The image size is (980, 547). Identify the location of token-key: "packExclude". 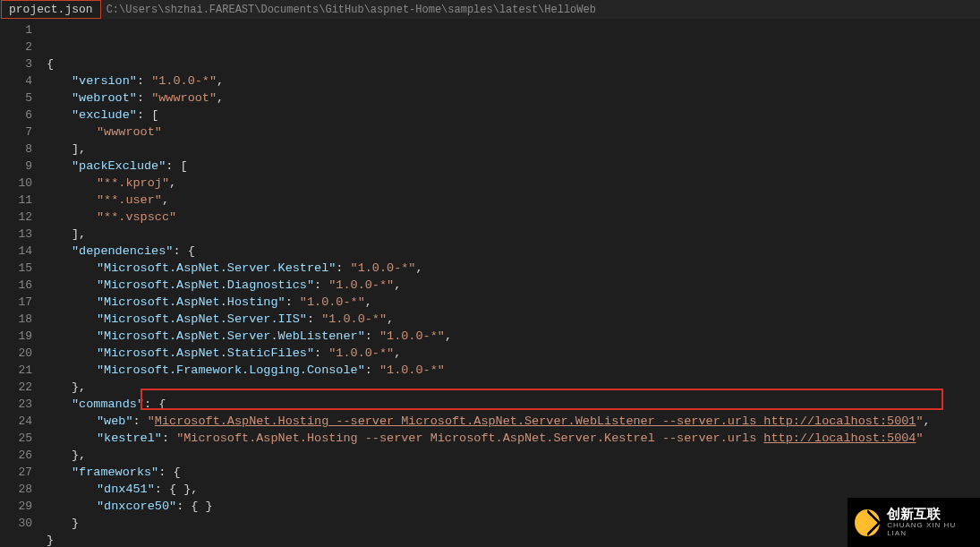
(118, 167).